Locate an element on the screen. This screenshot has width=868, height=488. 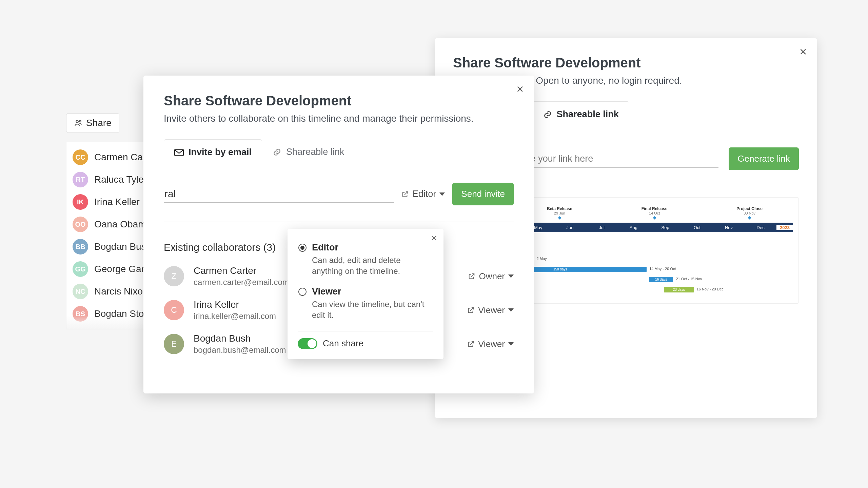
role-desc: Can view the timeline, but can't edit it… is located at coordinates (372, 310).